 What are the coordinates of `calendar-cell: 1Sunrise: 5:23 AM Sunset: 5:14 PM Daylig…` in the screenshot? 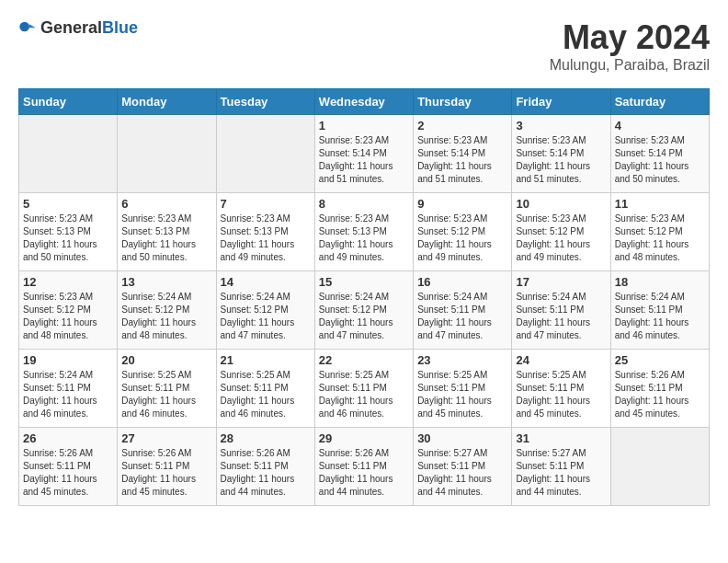 It's located at (364, 155).